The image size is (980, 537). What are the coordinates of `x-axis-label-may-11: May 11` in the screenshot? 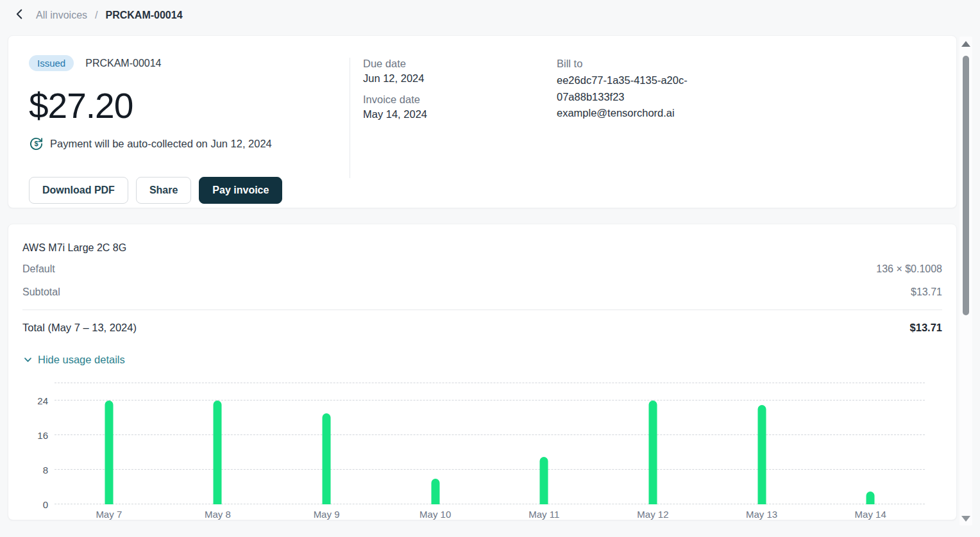 It's located at (545, 514).